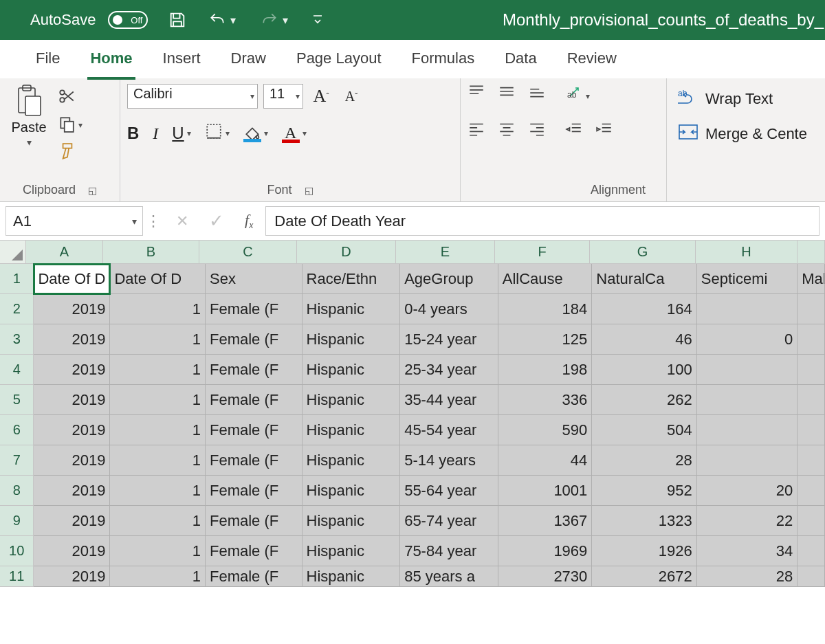 Image resolution: width=825 pixels, height=644 pixels. Describe the element at coordinates (16, 521) in the screenshot. I see `row-header: 9` at that location.